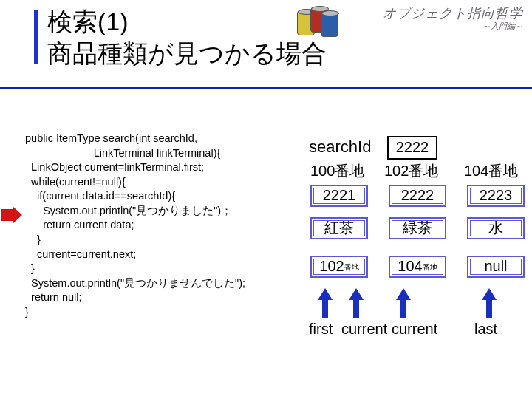  I want to click on title-accent-bar, so click(36, 37).